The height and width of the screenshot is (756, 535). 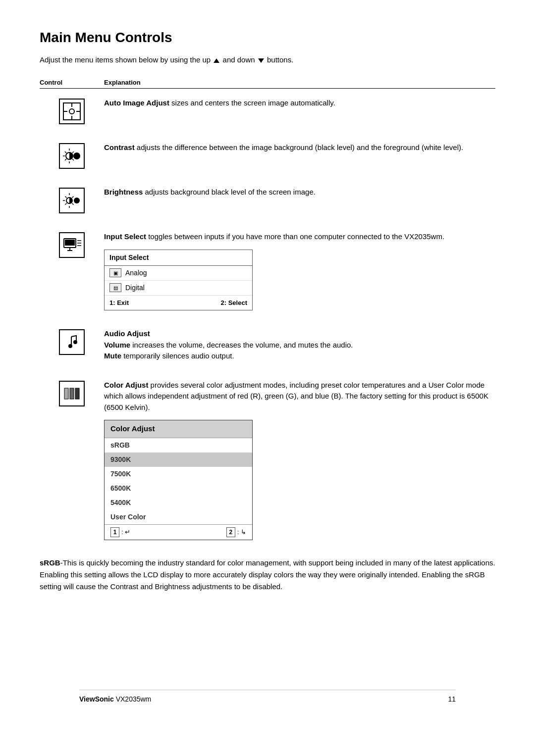 I want to click on auto-image-adjust-icon-cell, so click(x=72, y=111).